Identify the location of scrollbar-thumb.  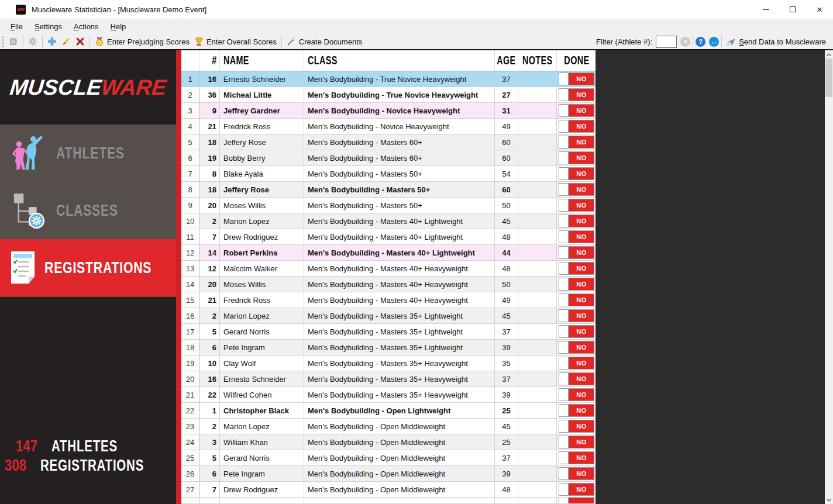
(829, 78).